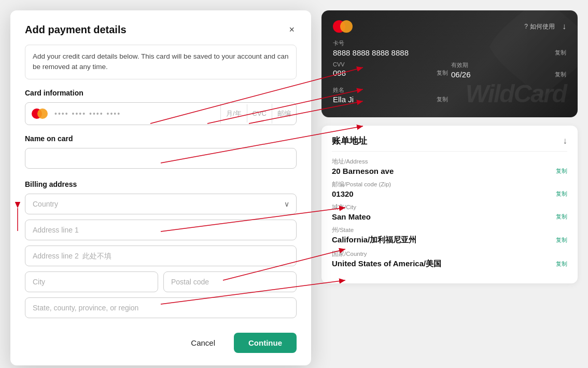  I want to click on country-select: Country United States China United Kingd…, so click(161, 204).